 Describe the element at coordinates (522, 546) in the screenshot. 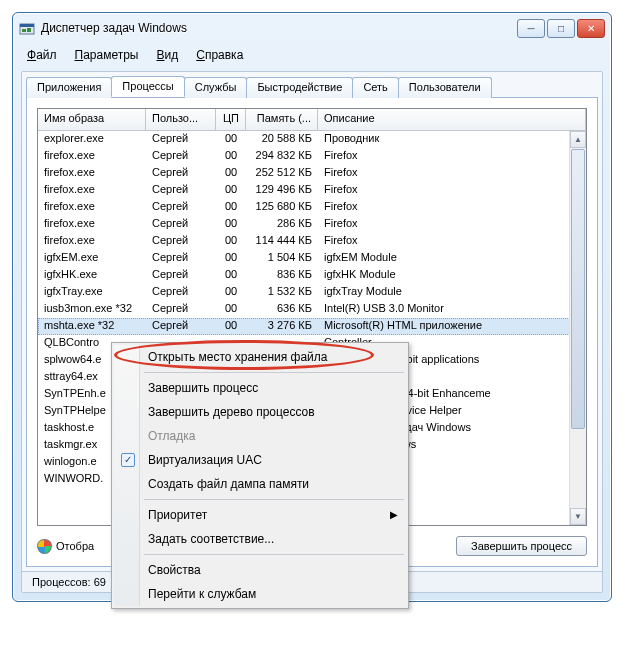

I see `end-process-button: Завершить процесс` at that location.